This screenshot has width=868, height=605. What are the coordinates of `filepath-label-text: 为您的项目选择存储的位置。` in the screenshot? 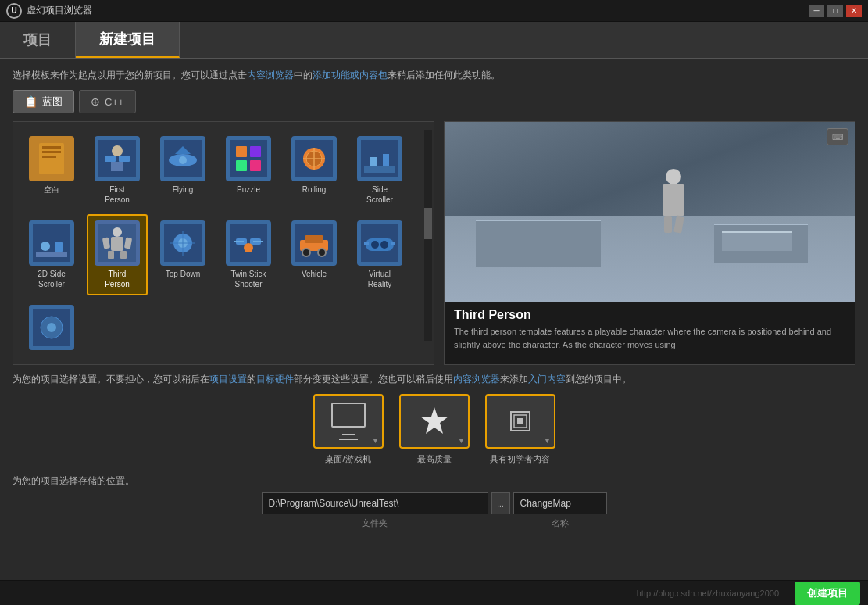 It's located at (434, 481).